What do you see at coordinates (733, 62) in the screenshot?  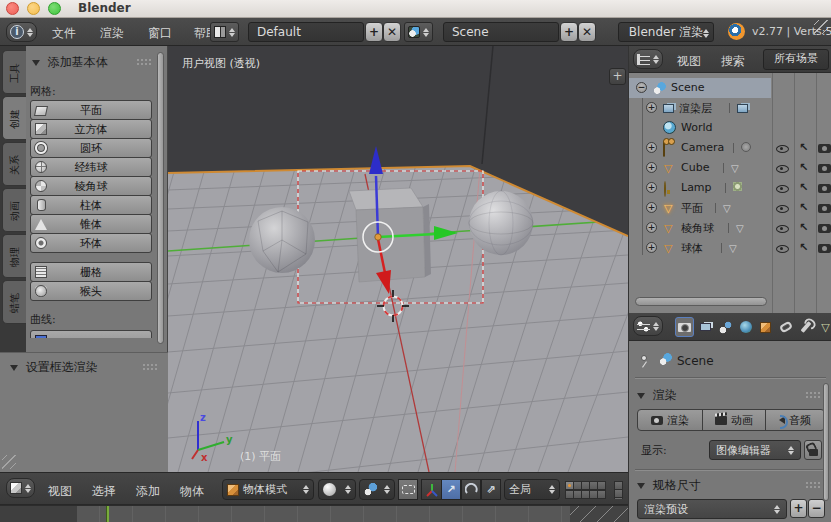 I see `menu-search: 搜索` at bounding box center [733, 62].